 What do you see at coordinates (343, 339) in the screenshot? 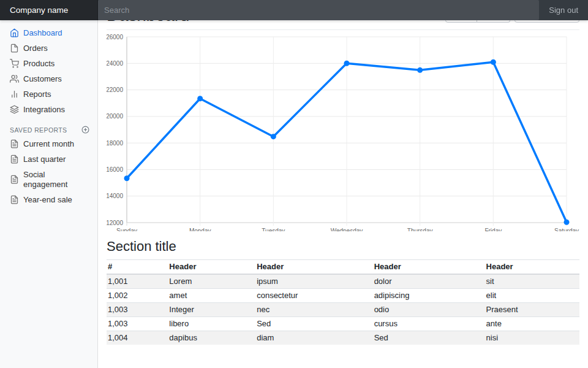
I see `table-row: 1,004dapibusdiamSednisi` at bounding box center [343, 339].